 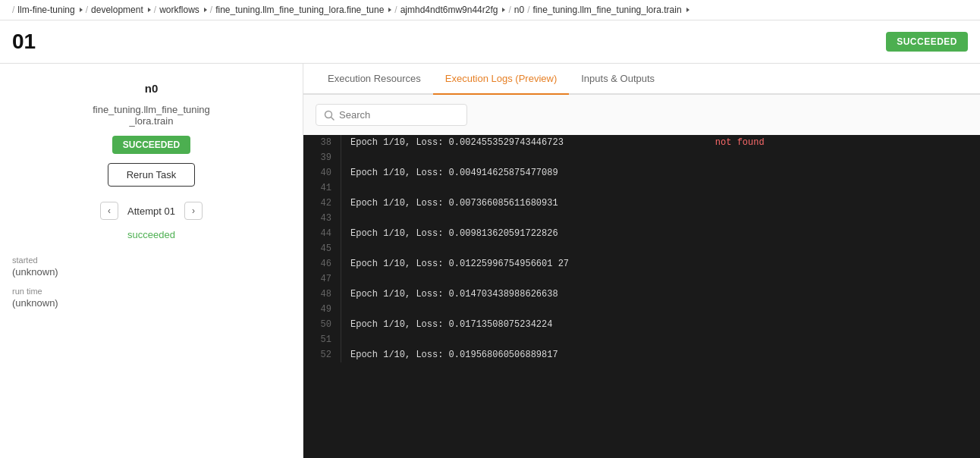 What do you see at coordinates (642, 340) in the screenshot?
I see `log-row: 51` at bounding box center [642, 340].